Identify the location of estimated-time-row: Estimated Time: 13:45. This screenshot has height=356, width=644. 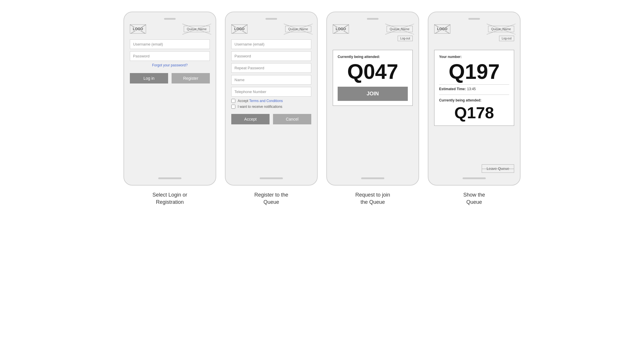
(474, 88).